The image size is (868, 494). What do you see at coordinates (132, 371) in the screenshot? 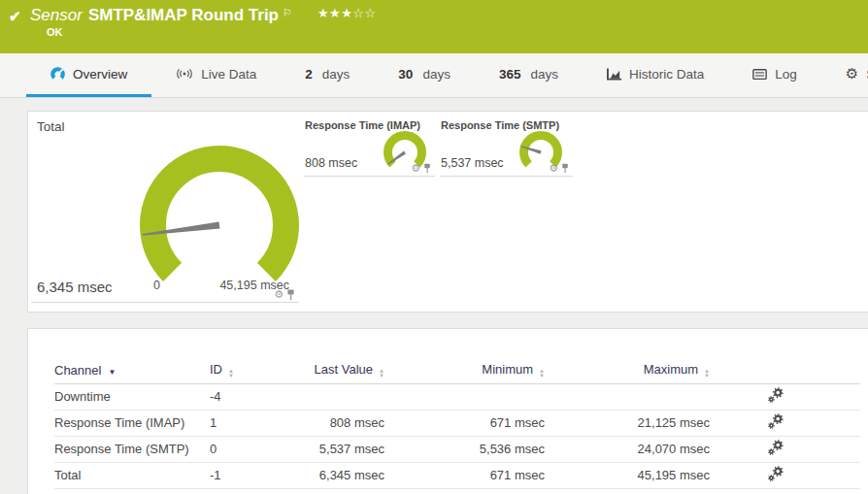
I see `column-header-channel: Channel▼` at bounding box center [132, 371].